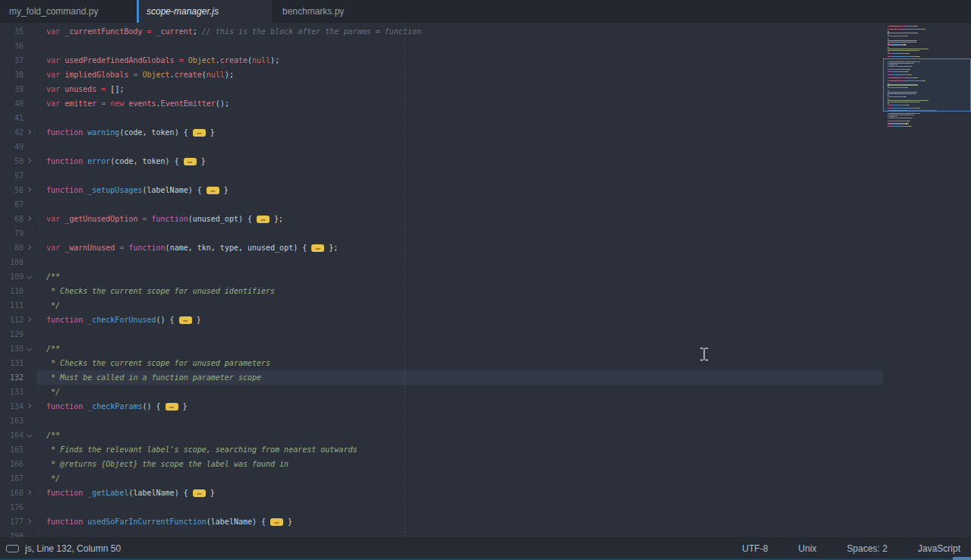  I want to click on tab-scope-manager.js: scope-manager.js, so click(205, 11).